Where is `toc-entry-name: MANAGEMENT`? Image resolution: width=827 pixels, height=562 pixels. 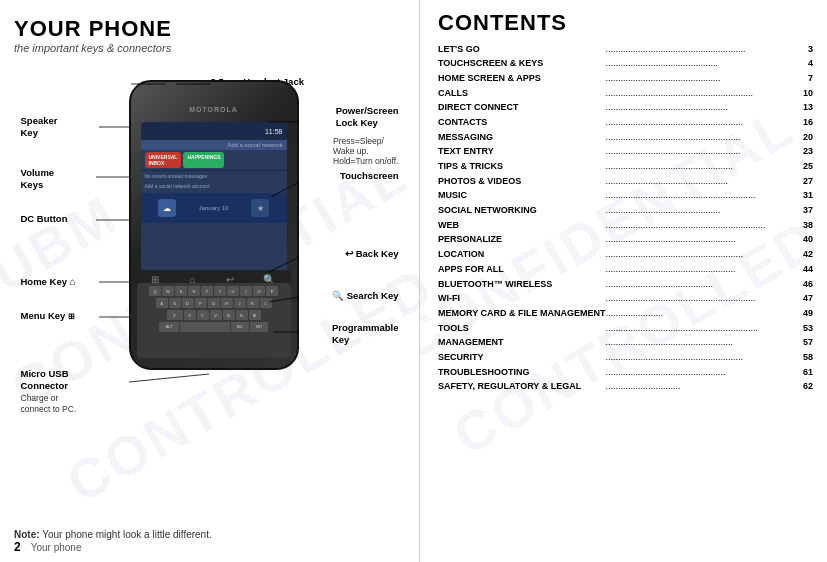 toc-entry-name: MANAGEMENT is located at coordinates (522, 344).